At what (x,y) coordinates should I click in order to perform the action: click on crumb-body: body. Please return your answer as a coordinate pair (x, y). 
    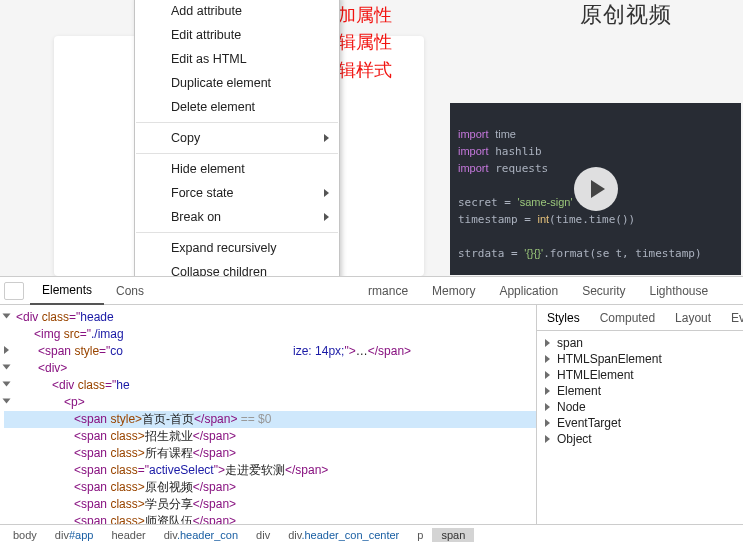
    Looking at the image, I should click on (25, 535).